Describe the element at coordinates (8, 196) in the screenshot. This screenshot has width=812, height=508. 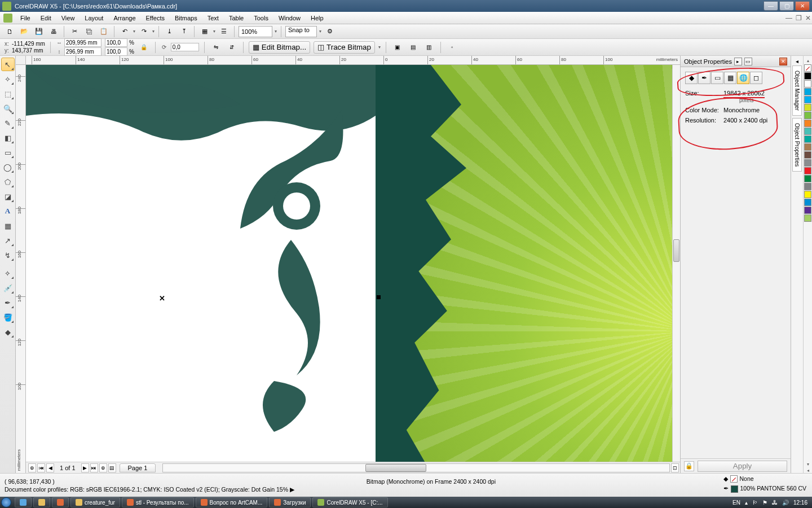
I see `basic-shapes-tool: ◪` at that location.